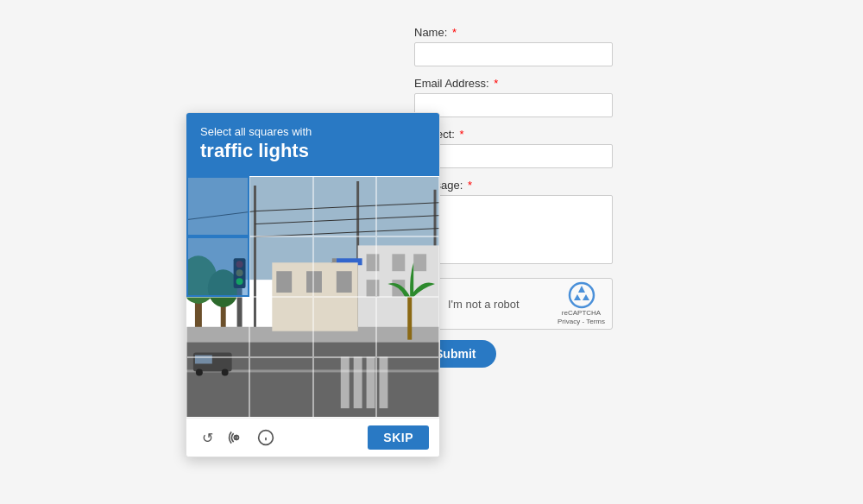 This screenshot has height=504, width=863. What do you see at coordinates (469, 185) in the screenshot?
I see `message-required-star: *` at bounding box center [469, 185].